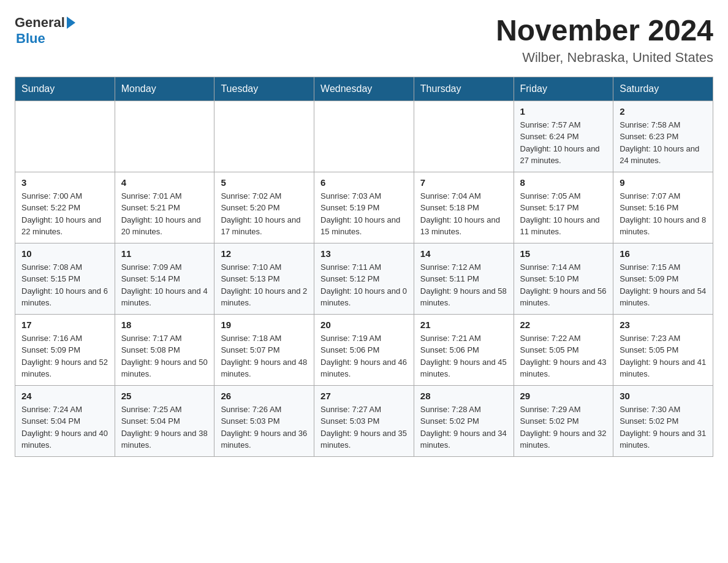  Describe the element at coordinates (364, 183) in the screenshot. I see `day-number: 6` at that location.